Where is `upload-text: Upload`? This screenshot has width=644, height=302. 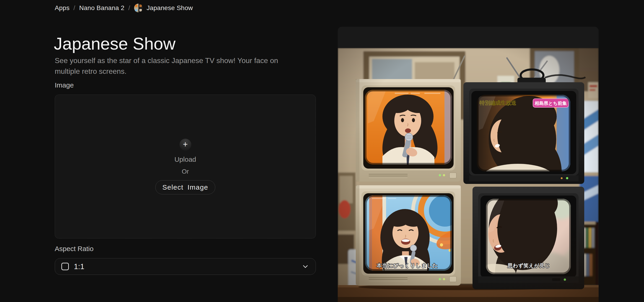 upload-text: Upload is located at coordinates (185, 159).